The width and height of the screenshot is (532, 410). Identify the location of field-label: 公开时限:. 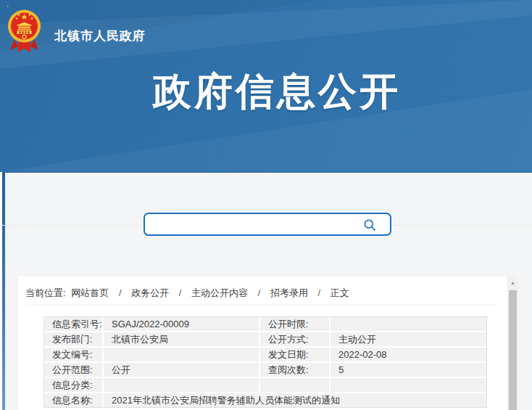
(294, 324).